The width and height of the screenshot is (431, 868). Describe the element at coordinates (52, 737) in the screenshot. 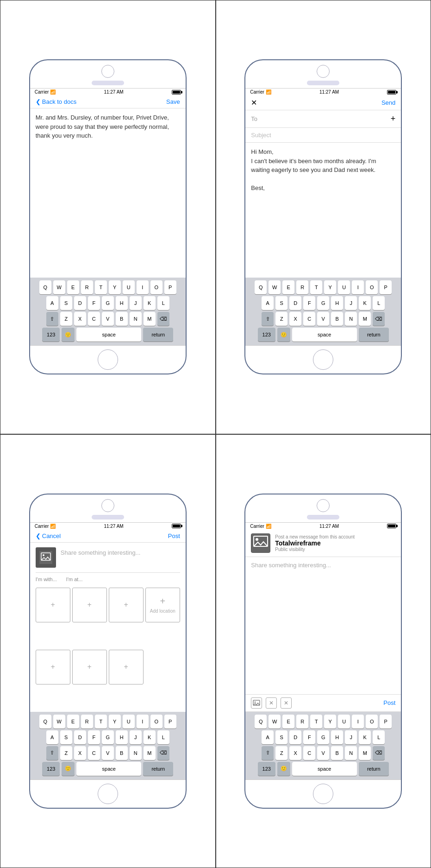

I see `key-a-3: A` at that location.